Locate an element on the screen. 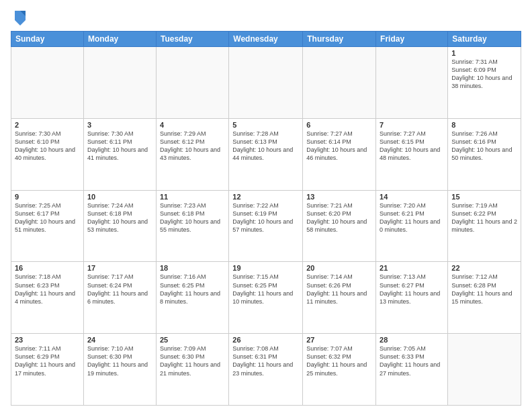 The image size is (532, 411). day-number: 11 is located at coordinates (192, 197).